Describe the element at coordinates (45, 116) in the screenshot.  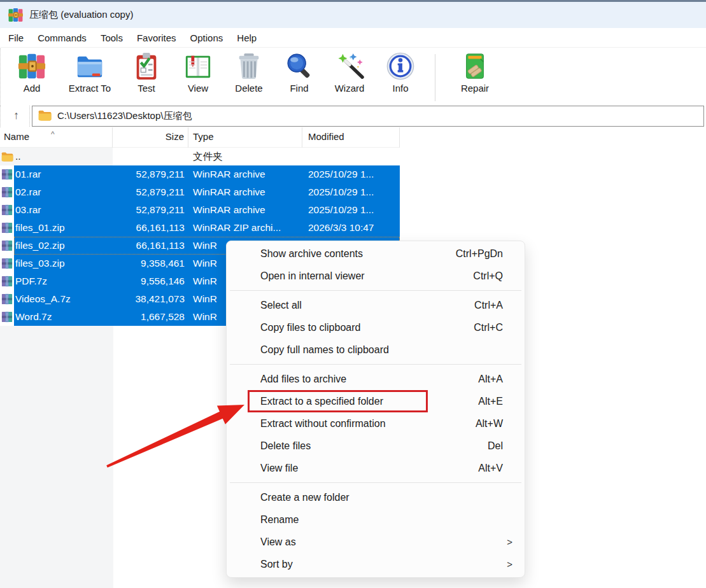
I see `folder-icon` at that location.